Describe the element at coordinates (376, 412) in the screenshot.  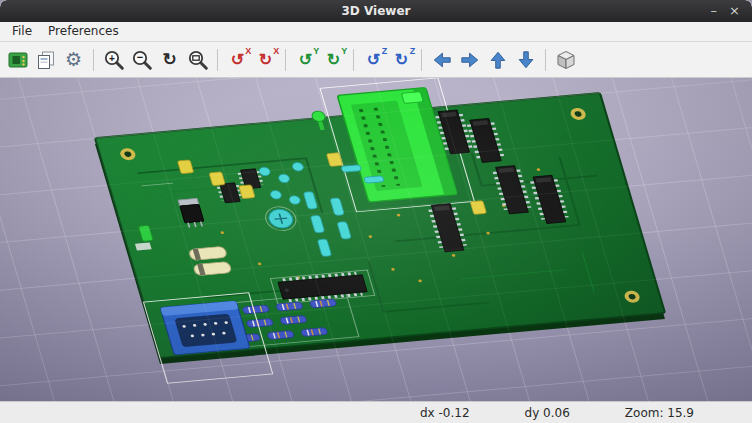
I see `statusbar: dx -0.12 dy 0.06 Zoom: 15.9` at that location.